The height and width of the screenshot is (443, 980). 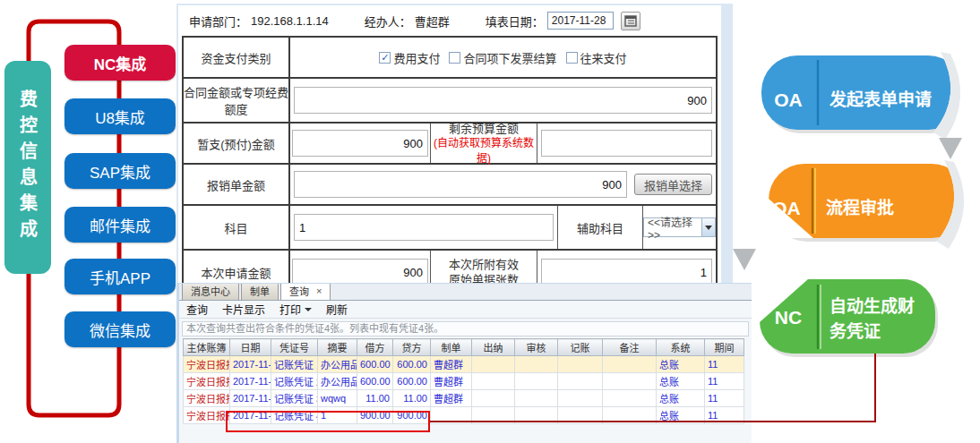 I want to click on advance-amount-input: 900, so click(x=360, y=143).